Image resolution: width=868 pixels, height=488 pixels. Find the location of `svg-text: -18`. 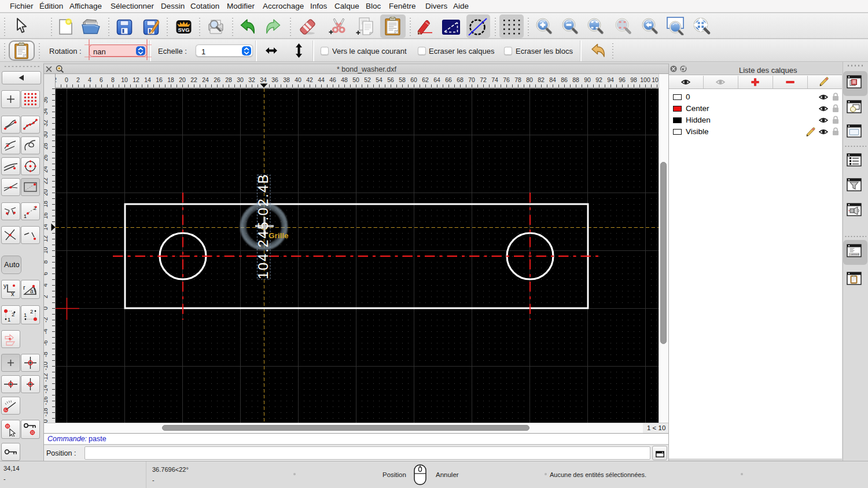

svg-text: -18 is located at coordinates (46, 412).